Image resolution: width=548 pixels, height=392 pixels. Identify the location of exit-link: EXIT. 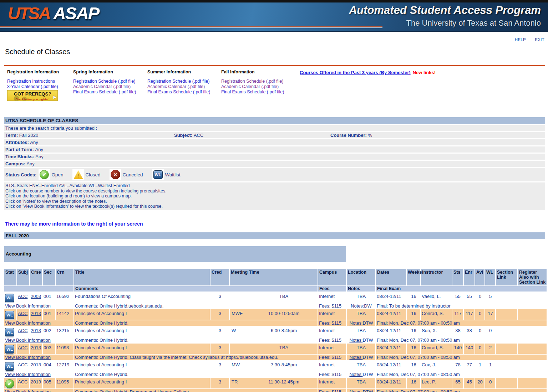
(539, 40).